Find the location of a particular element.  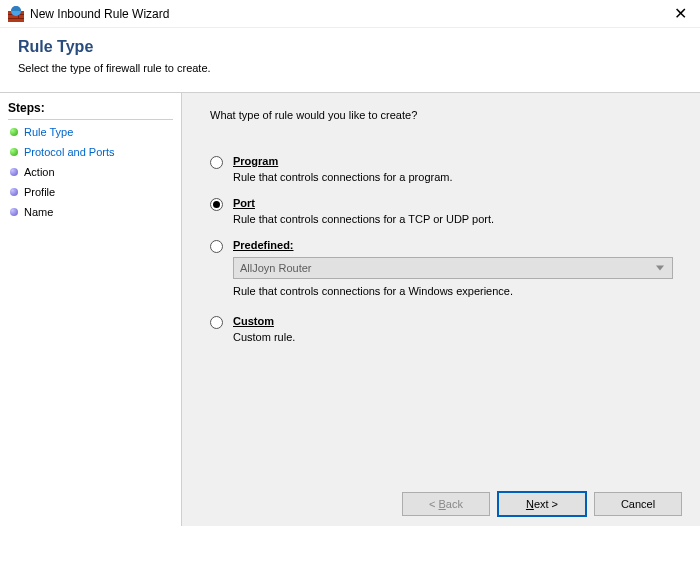

step-label: Protocol and Ports is located at coordinates (70, 152).